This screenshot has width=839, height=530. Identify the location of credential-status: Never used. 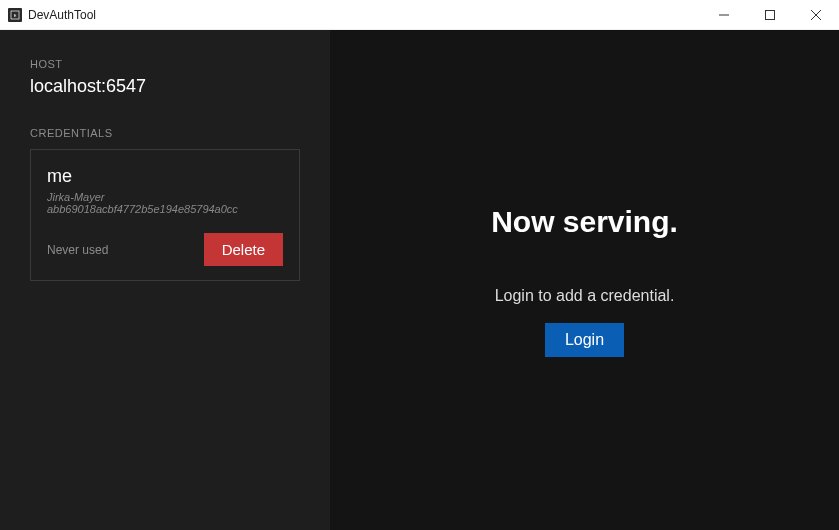
(78, 250).